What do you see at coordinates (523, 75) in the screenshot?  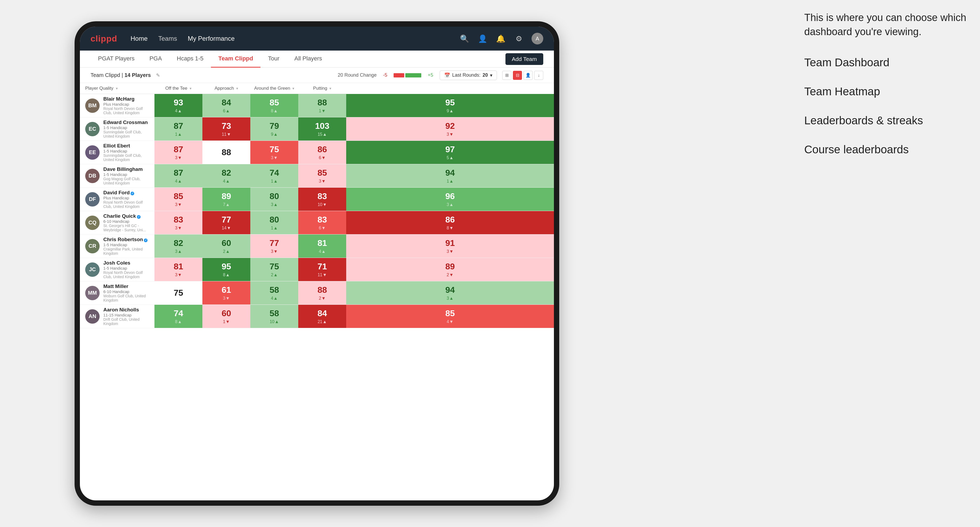 I see `view-icons: ⊞ ⊟ 👤 ↓` at bounding box center [523, 75].